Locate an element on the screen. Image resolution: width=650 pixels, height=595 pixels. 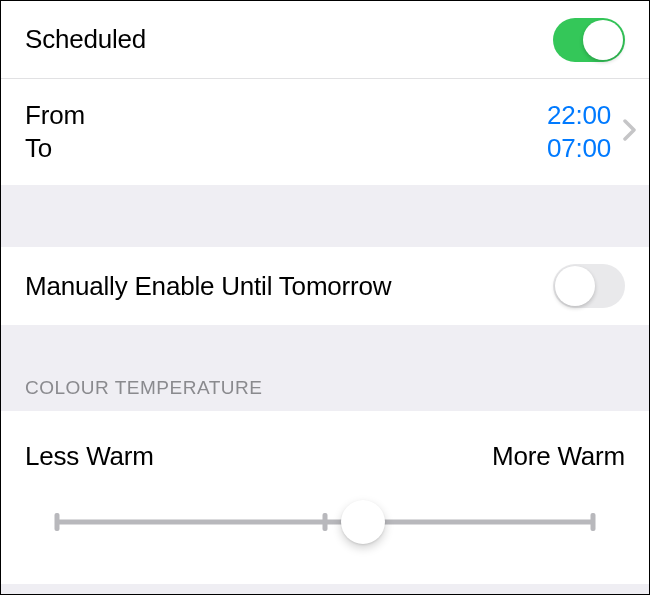
section-title: COLOUR TEMPERATURE is located at coordinates (144, 388).